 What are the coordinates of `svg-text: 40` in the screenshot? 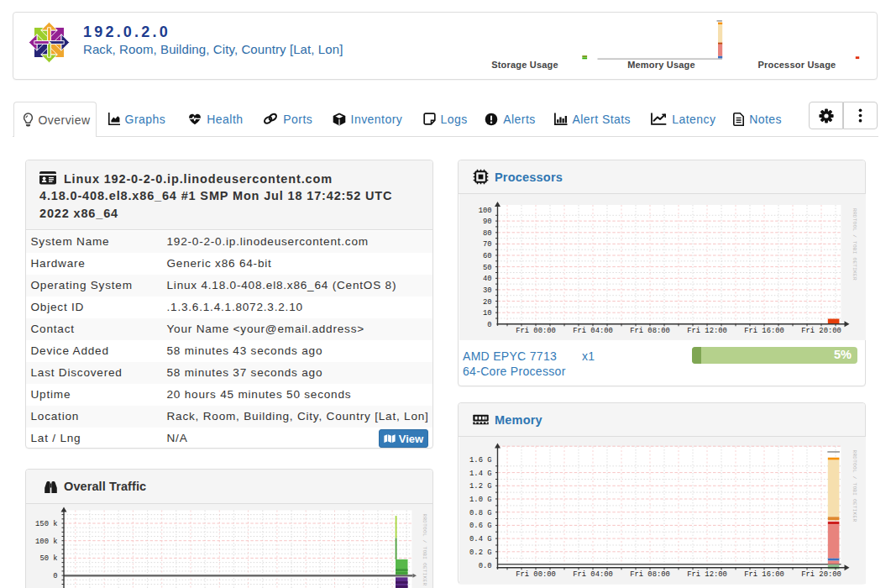 It's located at (487, 279).